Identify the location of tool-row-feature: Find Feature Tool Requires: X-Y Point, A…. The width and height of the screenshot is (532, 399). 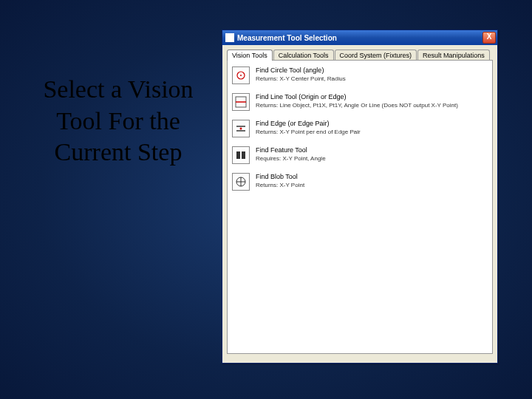
(360, 155).